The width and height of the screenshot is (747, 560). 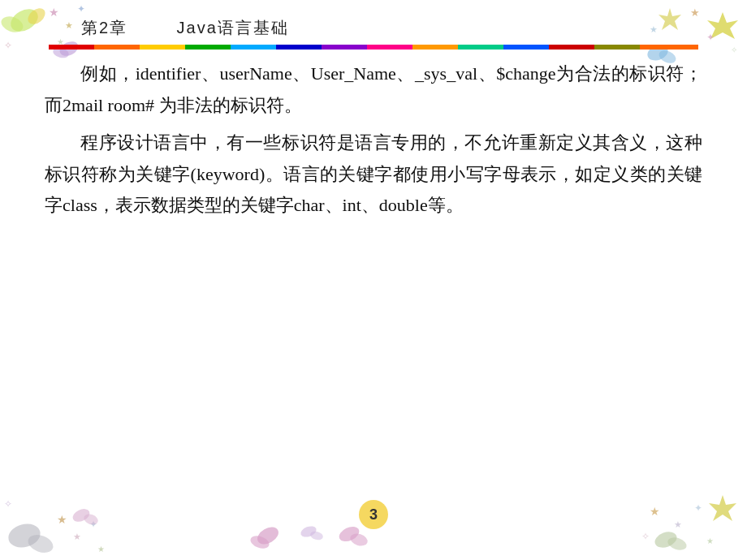 What do you see at coordinates (185, 28) in the screenshot?
I see `chapter-header: 第2章 Java语言基础` at bounding box center [185, 28].